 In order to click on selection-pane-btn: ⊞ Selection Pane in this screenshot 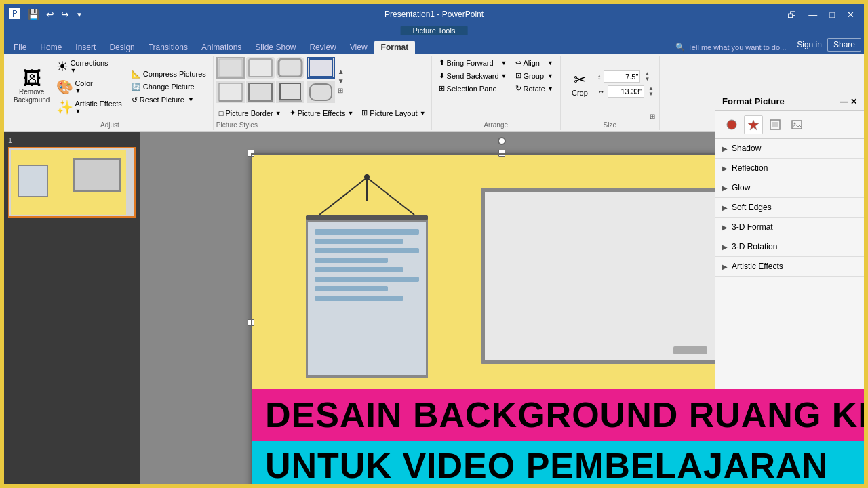, I will do `click(473, 88)`.